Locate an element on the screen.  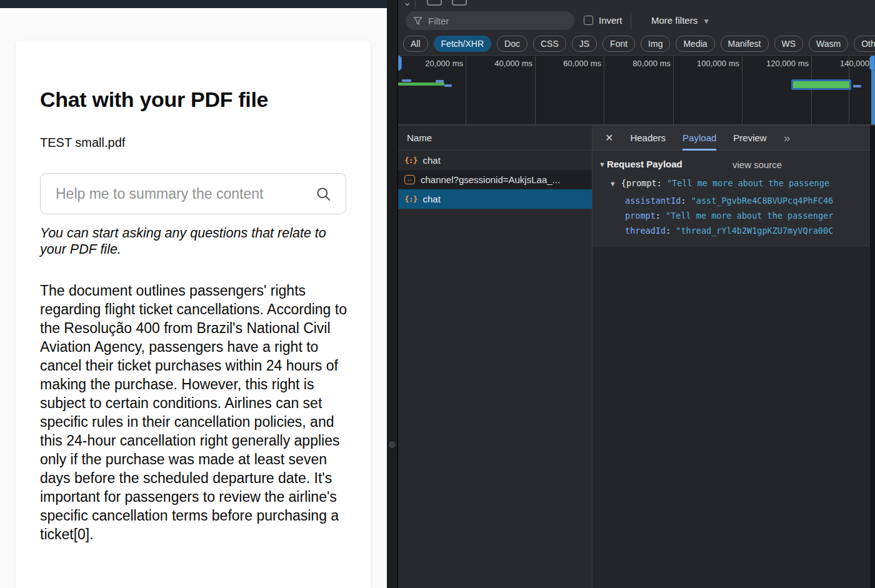
devtools-resize-handle is located at coordinates (392, 294).